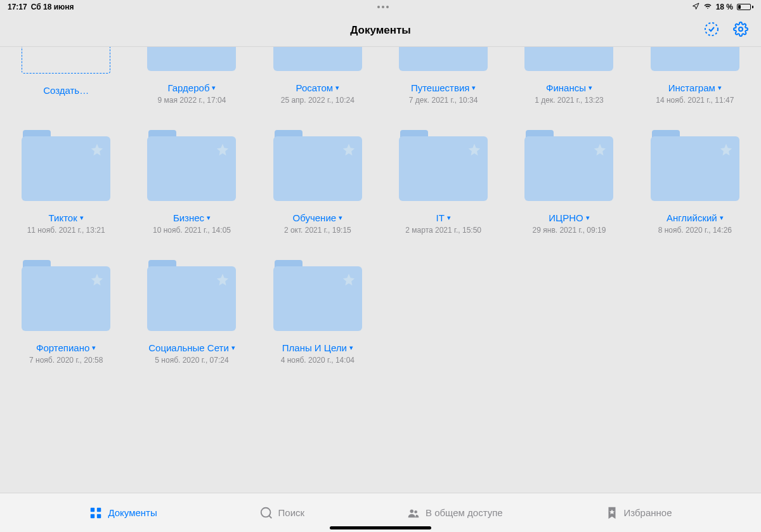  Describe the element at coordinates (315, 218) in the screenshot. I see `folder-name-label: Обучение` at that location.